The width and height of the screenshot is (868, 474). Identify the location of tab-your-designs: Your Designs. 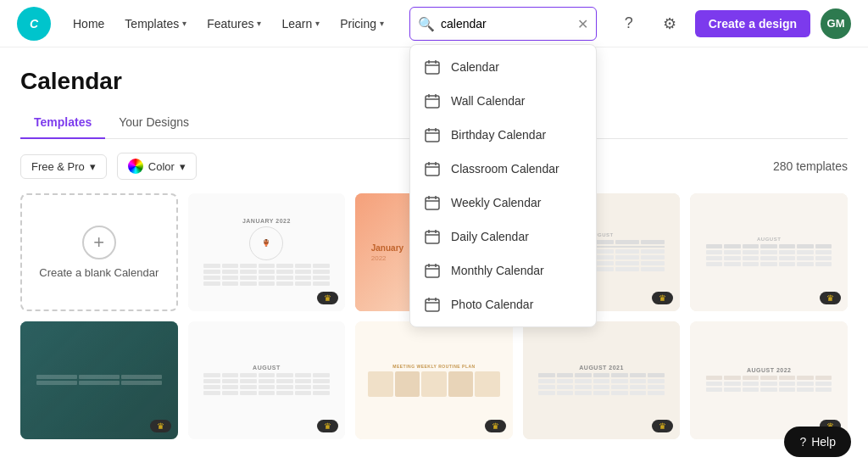
(154, 124).